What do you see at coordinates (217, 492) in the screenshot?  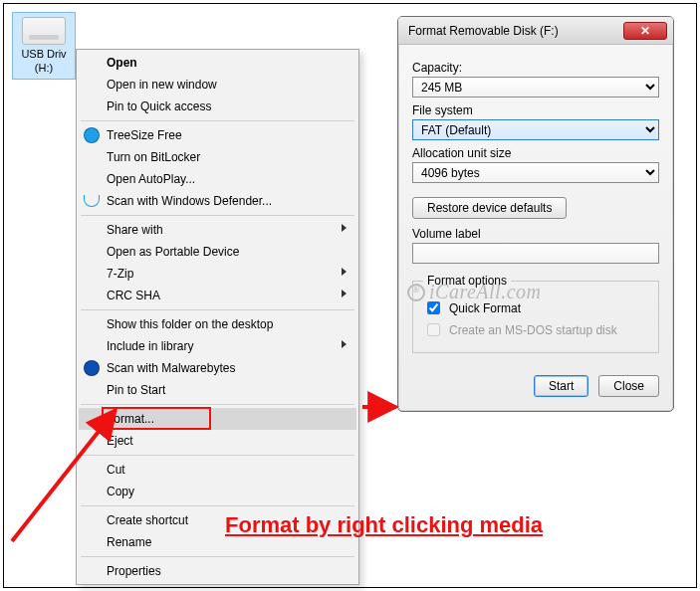 I see `menu-item: Copy` at bounding box center [217, 492].